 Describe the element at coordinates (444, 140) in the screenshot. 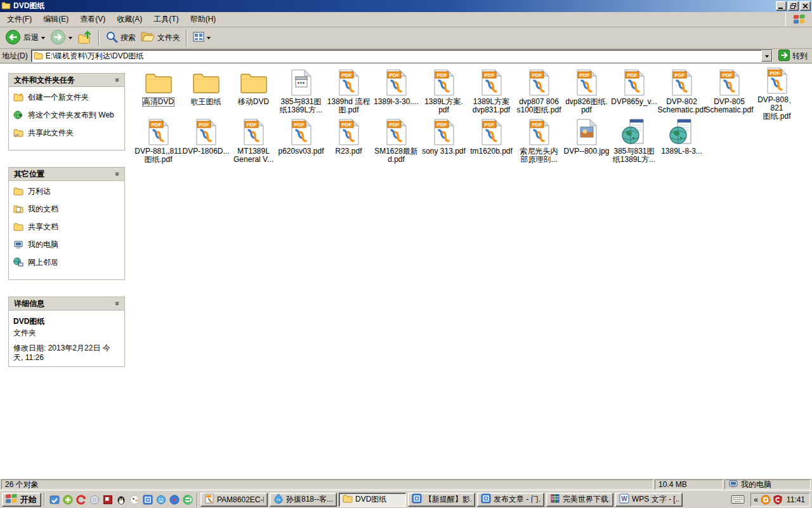

I see `file-item: PDFsony 313.pdf` at that location.